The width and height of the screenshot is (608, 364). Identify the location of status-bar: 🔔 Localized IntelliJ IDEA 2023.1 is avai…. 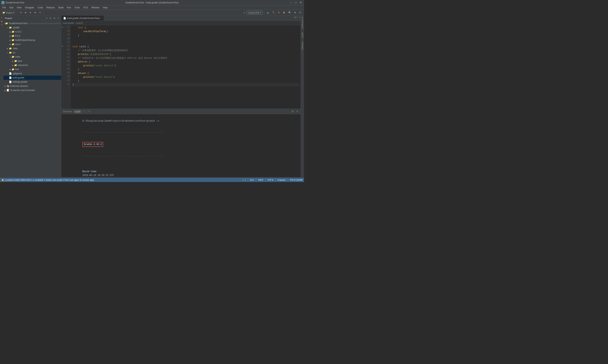
(152, 180).